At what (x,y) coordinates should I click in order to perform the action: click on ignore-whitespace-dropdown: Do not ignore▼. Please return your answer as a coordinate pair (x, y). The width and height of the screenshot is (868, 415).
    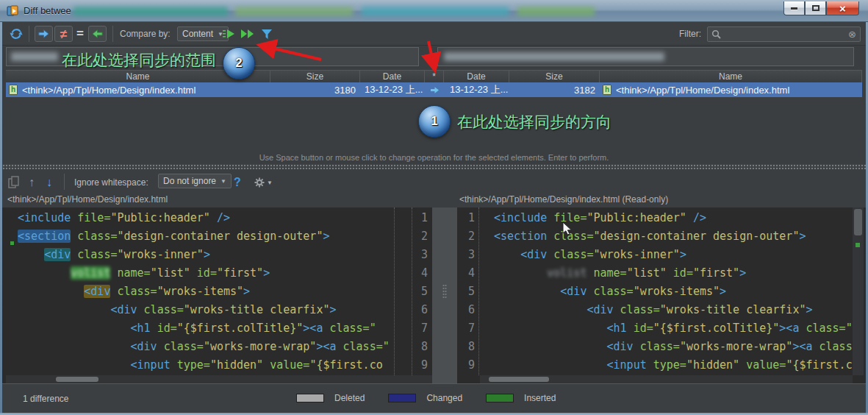
    Looking at the image, I should click on (195, 181).